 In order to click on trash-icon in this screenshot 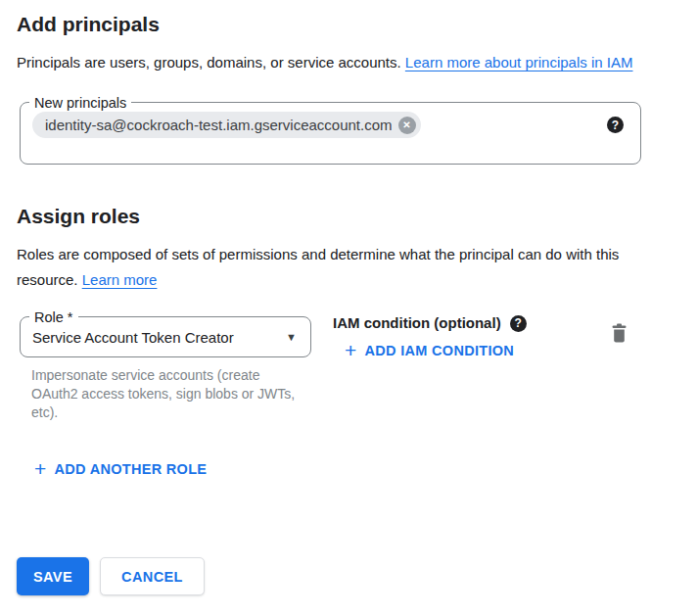, I will do `click(619, 339)`.